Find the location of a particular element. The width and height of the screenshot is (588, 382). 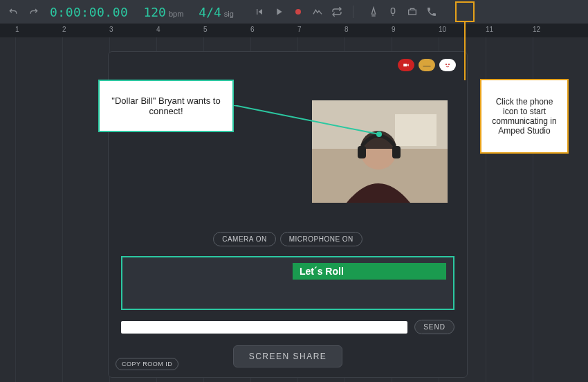

ruler-tick: 8 is located at coordinates (347, 29).